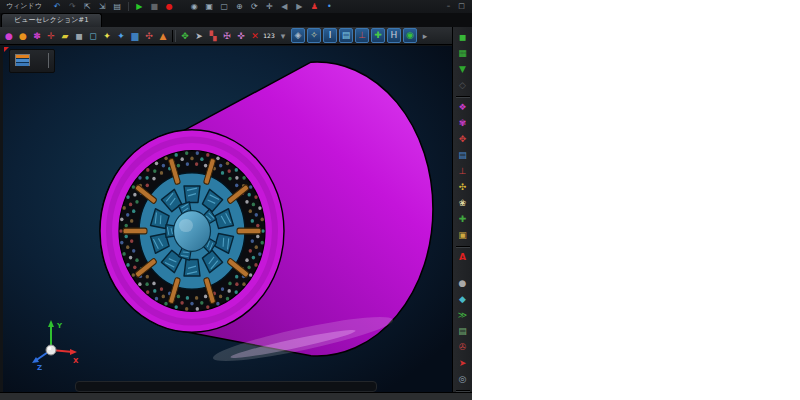 Image resolution: width=800 pixels, height=400 pixels. I want to click on arrows-green-icon: ≫, so click(463, 316).